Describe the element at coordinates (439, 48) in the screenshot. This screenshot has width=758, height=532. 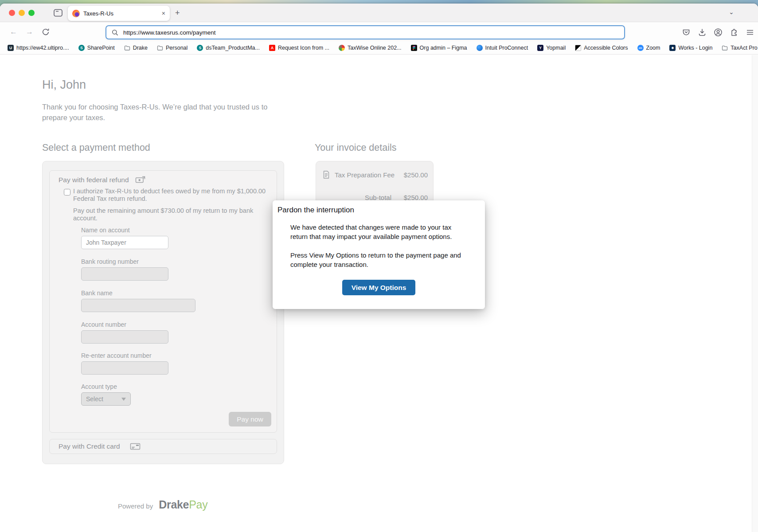
I see `bookmark-figma: Org admin – Figma` at that location.